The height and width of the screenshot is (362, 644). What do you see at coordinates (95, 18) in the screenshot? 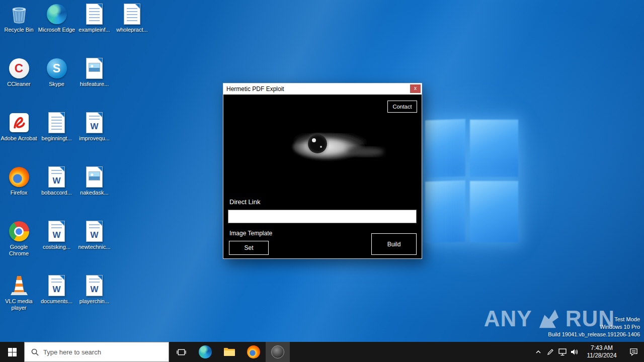
I see `desktop-icon-exampleinf: exampleinf...` at bounding box center [95, 18].